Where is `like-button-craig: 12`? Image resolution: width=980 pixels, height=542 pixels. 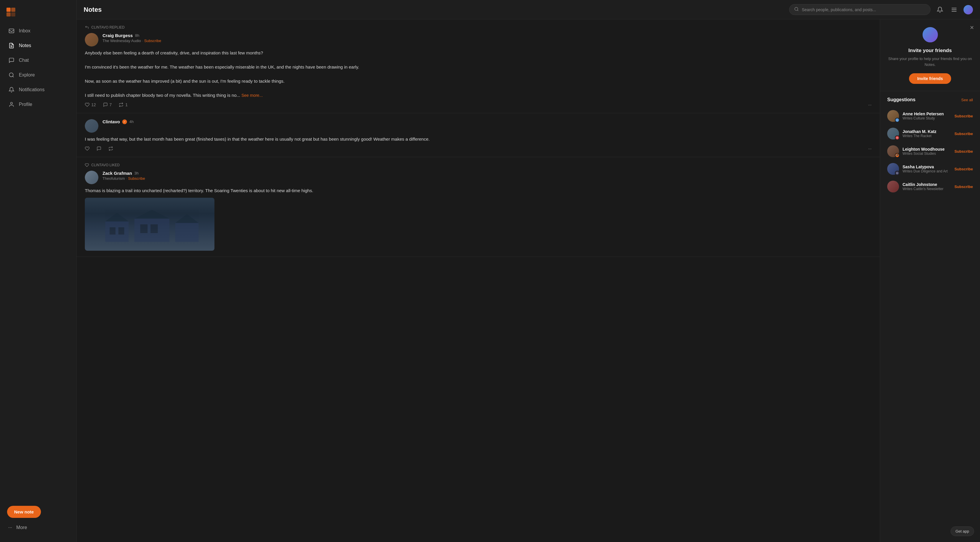
like-button-craig: 12 is located at coordinates (91, 105).